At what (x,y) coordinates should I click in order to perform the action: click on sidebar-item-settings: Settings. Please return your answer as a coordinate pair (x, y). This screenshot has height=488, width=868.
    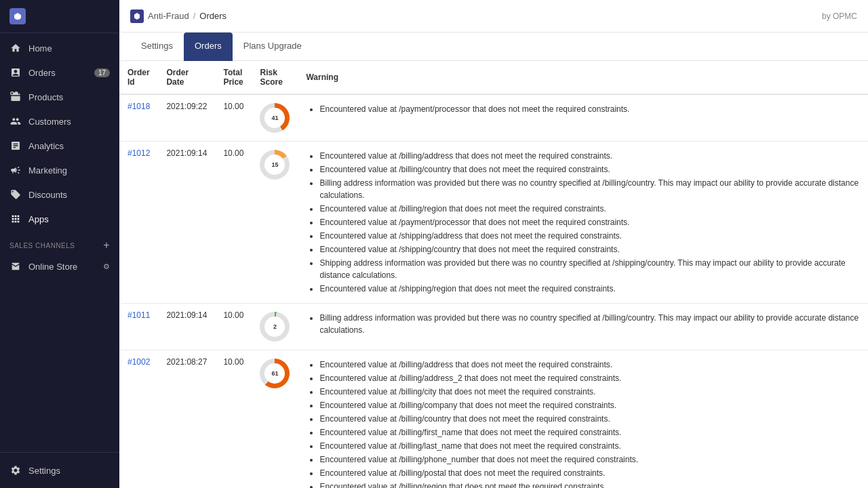
    Looking at the image, I should click on (60, 470).